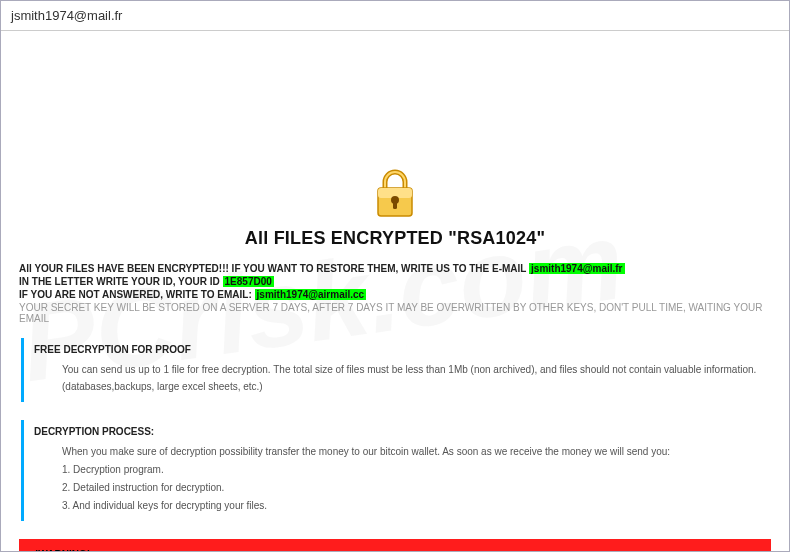 The width and height of the screenshot is (790, 552). I want to click on process-step-2: 2. Detailed instruction for decryption., so click(416, 488).